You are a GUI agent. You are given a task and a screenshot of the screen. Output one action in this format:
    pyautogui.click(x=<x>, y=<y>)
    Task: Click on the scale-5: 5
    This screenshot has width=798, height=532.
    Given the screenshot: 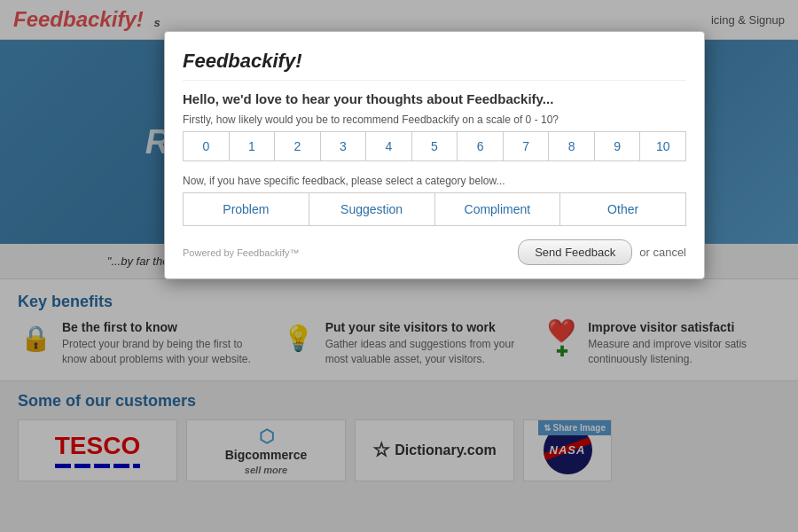 What is the action you would take?
    pyautogui.click(x=435, y=146)
    